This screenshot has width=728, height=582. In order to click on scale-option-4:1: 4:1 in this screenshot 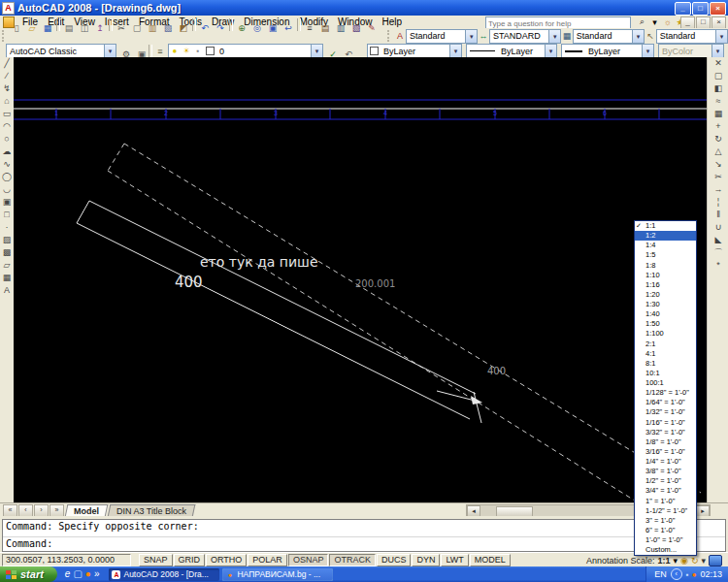, I will do `click(666, 354)`.